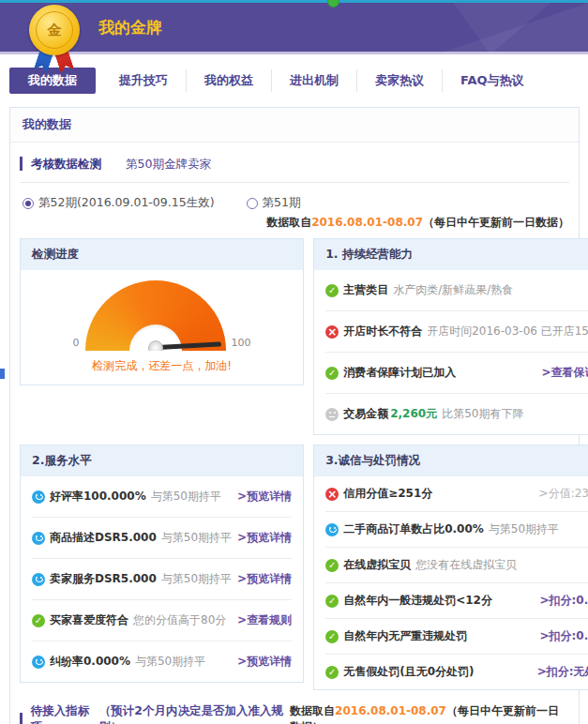  Describe the element at coordinates (161, 579) in the screenshot. I see `list-item: 卖家服务DSR5.000 与第50期持平 >预览详情` at that location.